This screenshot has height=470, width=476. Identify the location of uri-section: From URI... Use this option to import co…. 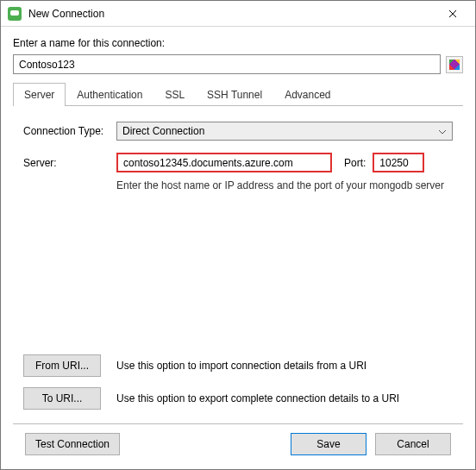
(238, 377).